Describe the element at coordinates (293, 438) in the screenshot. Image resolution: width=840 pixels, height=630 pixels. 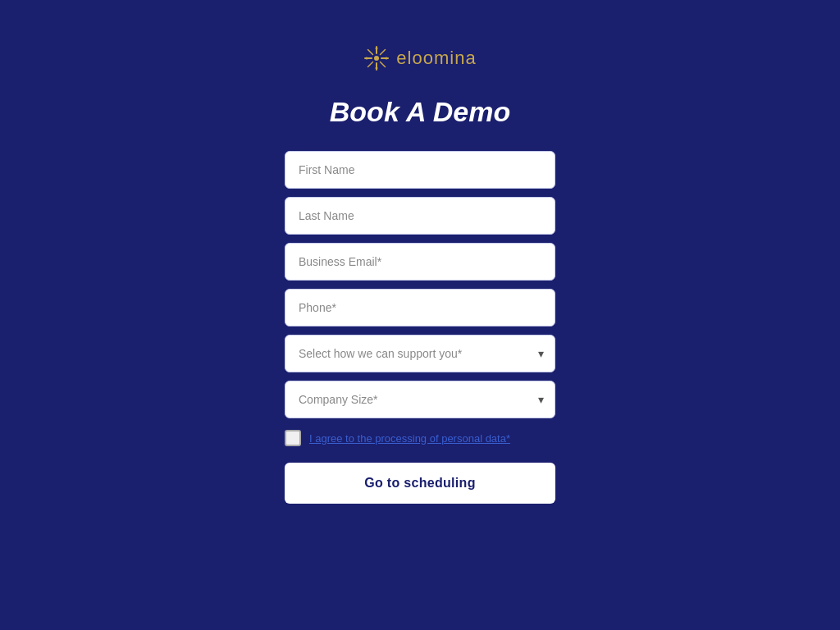
I see `consent-checkbox` at that location.